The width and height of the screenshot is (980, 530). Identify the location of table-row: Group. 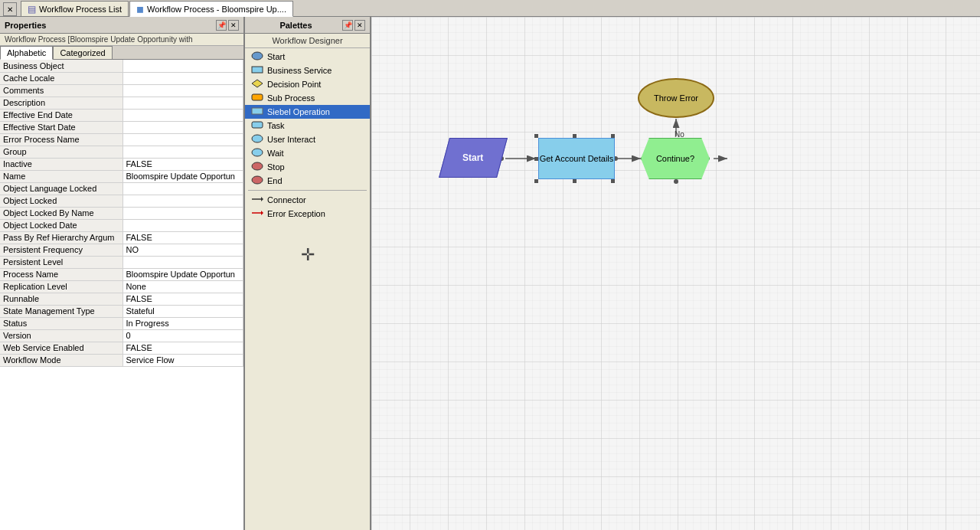
(122, 152).